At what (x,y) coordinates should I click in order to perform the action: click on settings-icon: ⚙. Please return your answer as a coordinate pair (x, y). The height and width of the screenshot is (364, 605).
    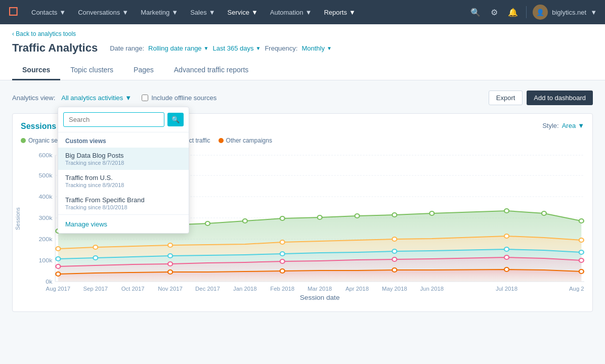
    Looking at the image, I should click on (494, 12).